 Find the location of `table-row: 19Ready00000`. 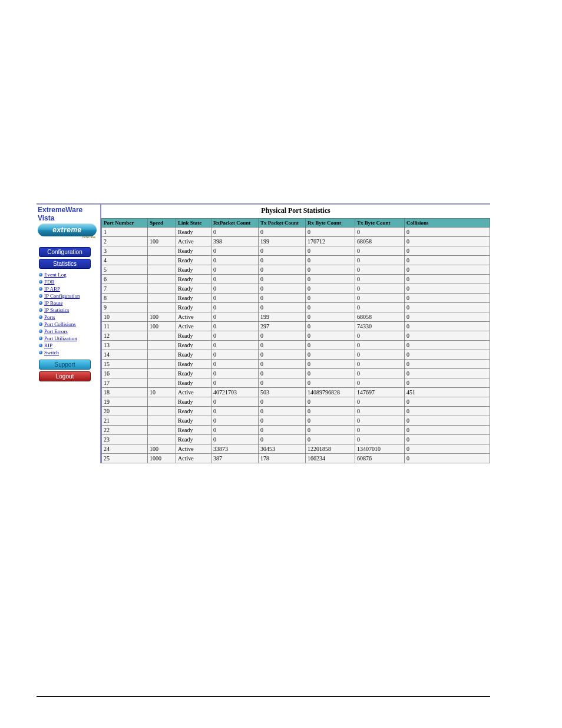

table-row: 19Ready00000 is located at coordinates (296, 402).